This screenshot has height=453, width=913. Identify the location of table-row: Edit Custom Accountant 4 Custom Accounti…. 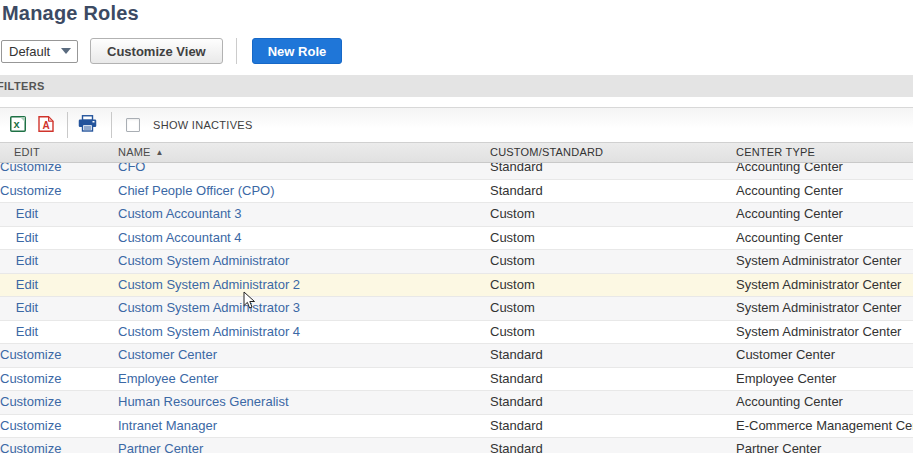
(456, 239).